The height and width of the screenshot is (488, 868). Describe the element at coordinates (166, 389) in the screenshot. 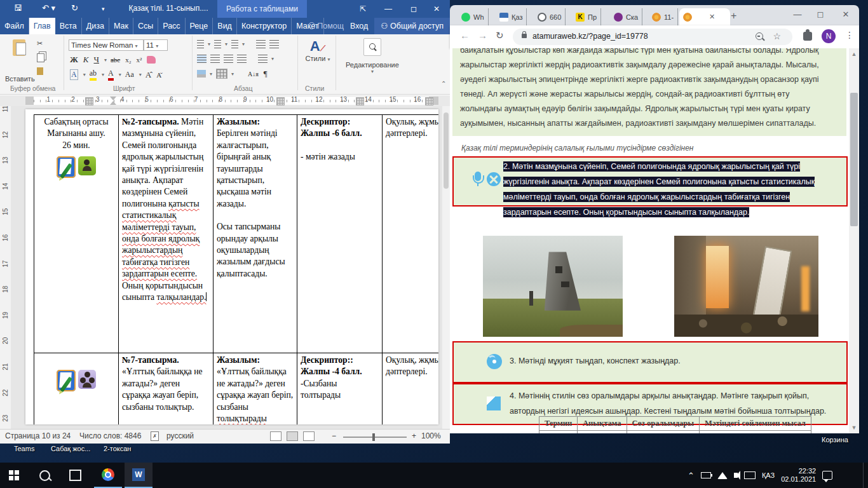

I see `cell-task: №7-тапсырма. «Ұлттық байлыққа не жатады?…` at that location.